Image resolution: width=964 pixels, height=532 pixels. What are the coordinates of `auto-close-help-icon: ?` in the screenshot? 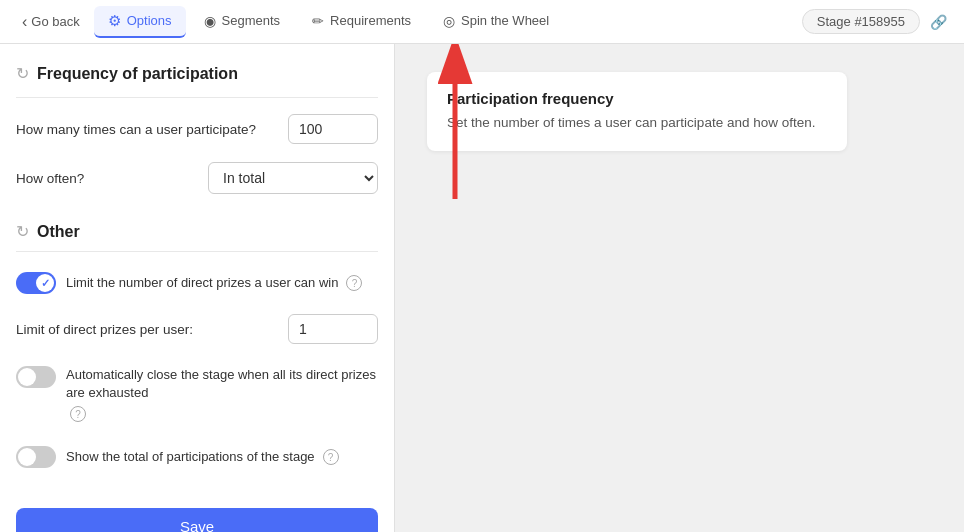 It's located at (78, 414).